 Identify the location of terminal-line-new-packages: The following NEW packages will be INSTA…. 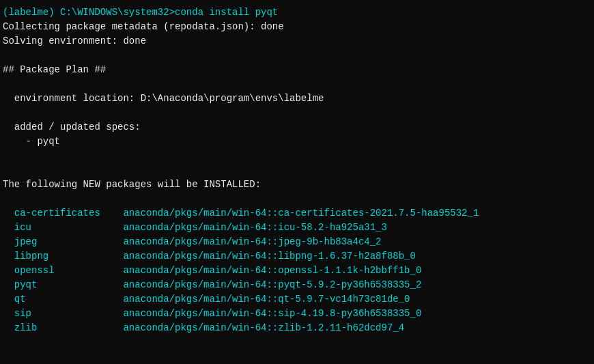
(297, 184).